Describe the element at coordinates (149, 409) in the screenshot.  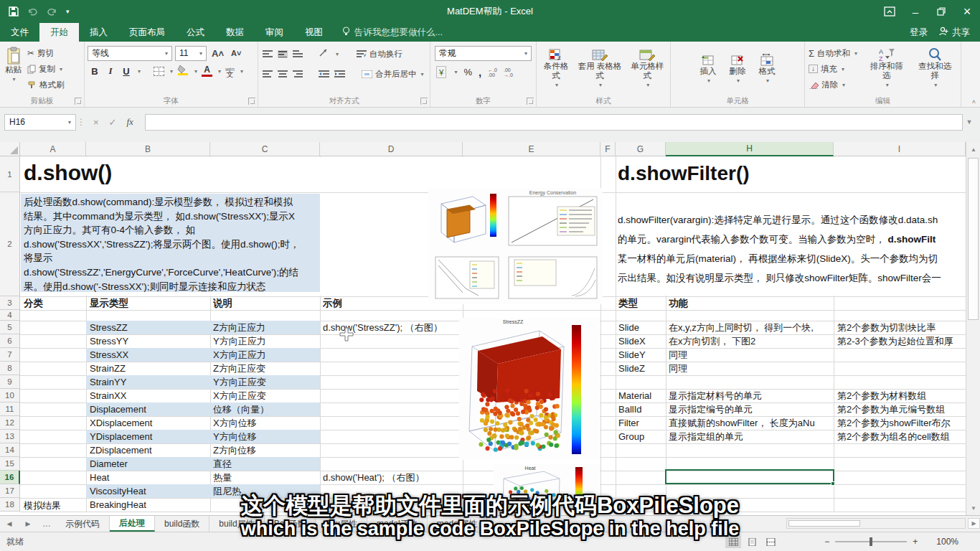
I see `cell-display-type: Displacement` at that location.